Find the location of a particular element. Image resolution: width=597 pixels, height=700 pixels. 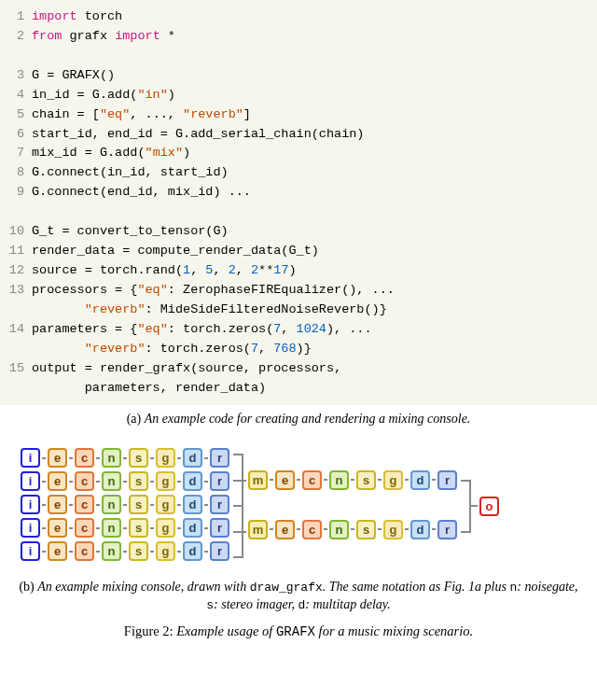

connector-svg-right is located at coordinates (469, 506).